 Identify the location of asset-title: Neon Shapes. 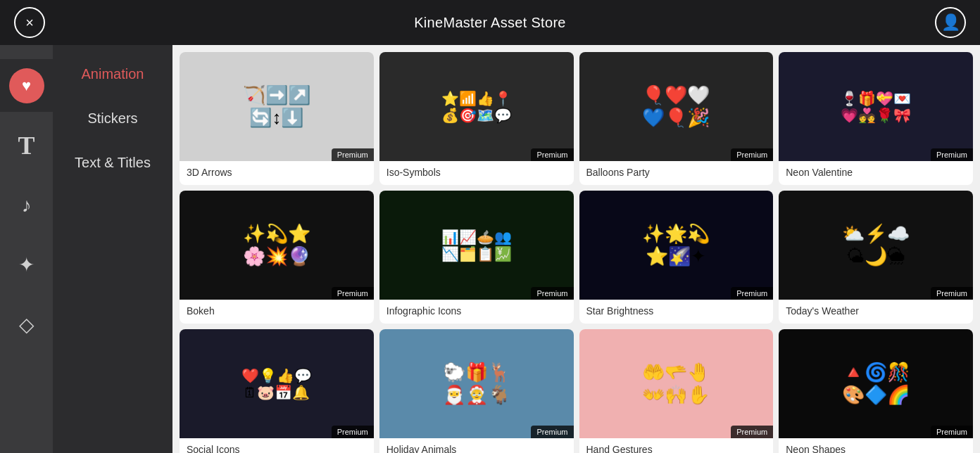
(876, 446).